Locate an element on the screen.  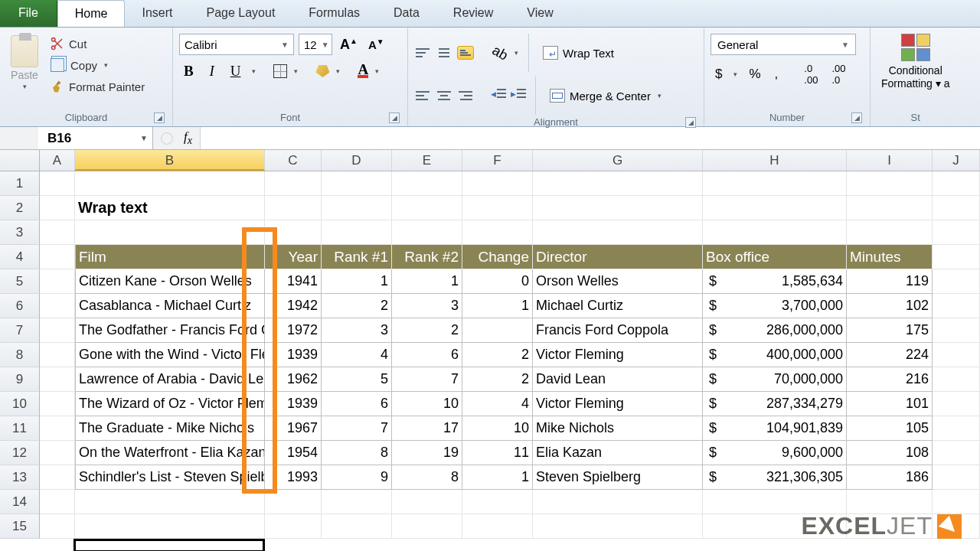
cell: Orson Welles is located at coordinates (618, 282).